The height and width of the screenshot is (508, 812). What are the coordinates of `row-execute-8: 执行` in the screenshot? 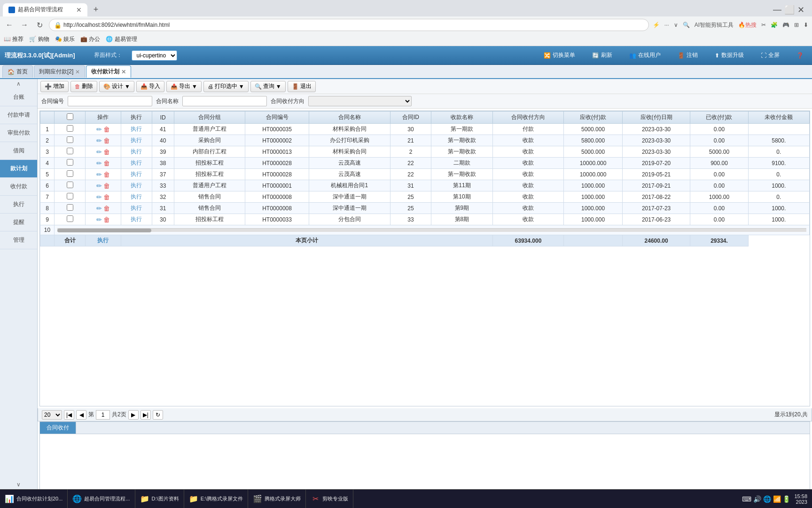 It's located at (136, 208).